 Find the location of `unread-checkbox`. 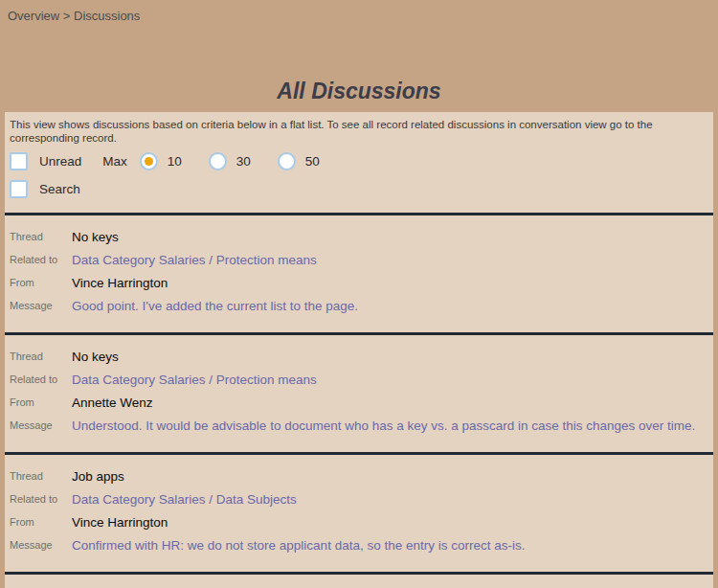

unread-checkbox is located at coordinates (19, 161).